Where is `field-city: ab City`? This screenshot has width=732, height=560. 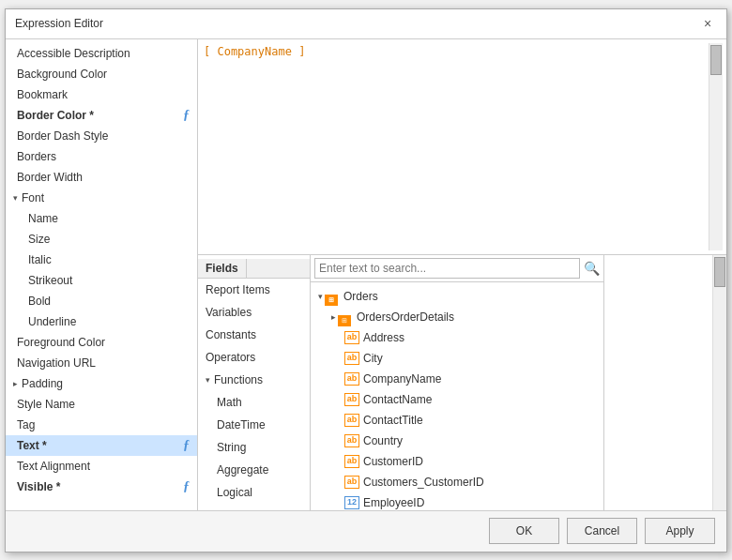
field-city: ab City is located at coordinates (457, 358).